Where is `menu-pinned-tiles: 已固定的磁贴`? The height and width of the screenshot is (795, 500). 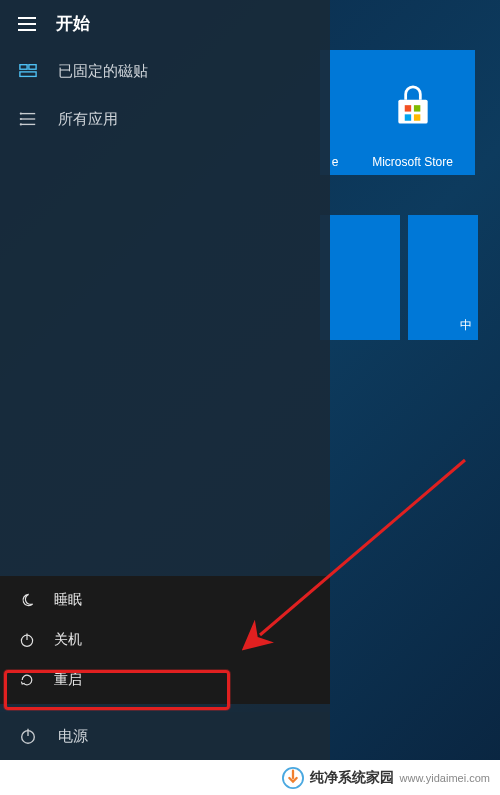 menu-pinned-tiles: 已固定的磁贴 is located at coordinates (165, 71).